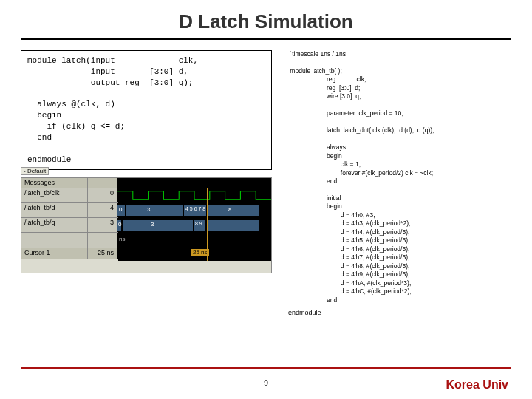 The width and height of the screenshot is (532, 399). Describe the element at coordinates (477, 385) in the screenshot. I see `university-label: Korea Univ` at that location.